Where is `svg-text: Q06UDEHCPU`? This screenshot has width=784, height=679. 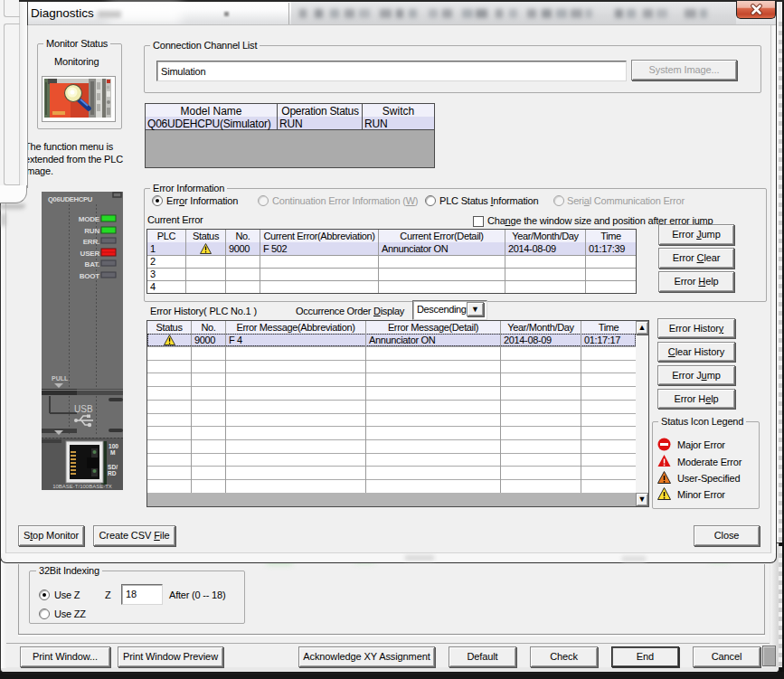
svg-text: Q06UDEHCPU is located at coordinates (71, 199).